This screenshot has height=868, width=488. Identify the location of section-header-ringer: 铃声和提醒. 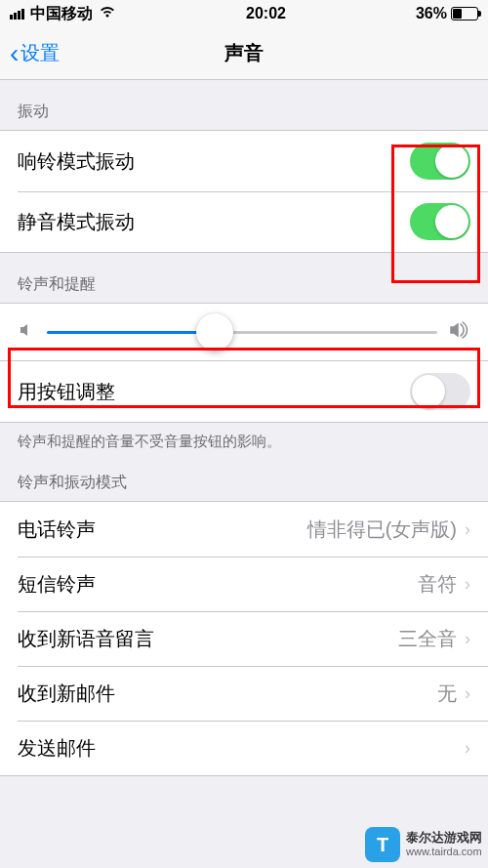
(244, 277).